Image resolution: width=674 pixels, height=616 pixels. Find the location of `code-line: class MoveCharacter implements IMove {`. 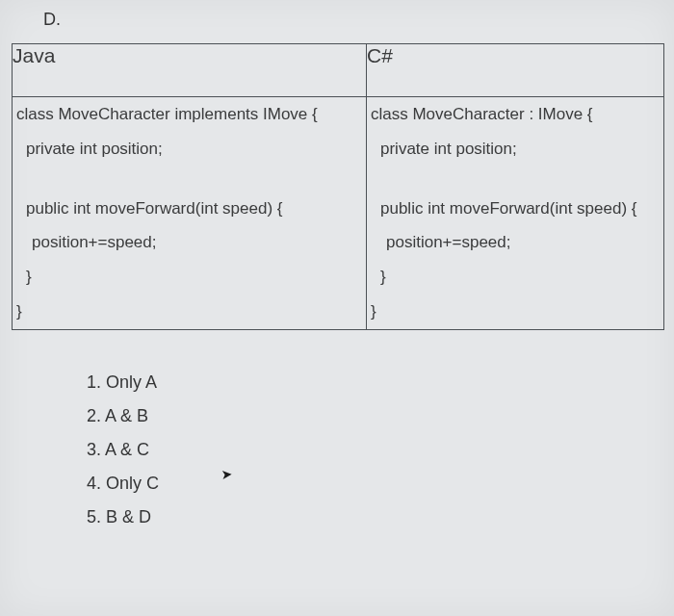

code-line: class MoveCharacter implements IMove { is located at coordinates (189, 115).